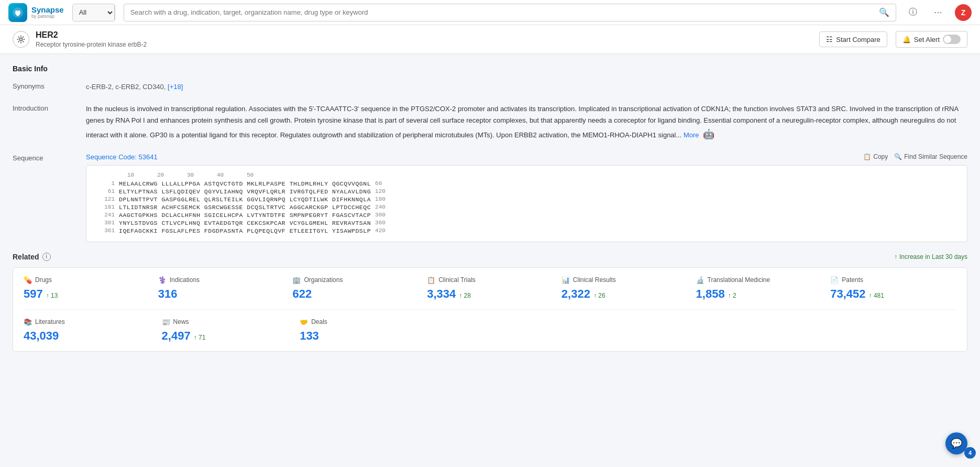 The height and width of the screenshot is (467, 980). I want to click on user-avatar: Z, so click(963, 13).